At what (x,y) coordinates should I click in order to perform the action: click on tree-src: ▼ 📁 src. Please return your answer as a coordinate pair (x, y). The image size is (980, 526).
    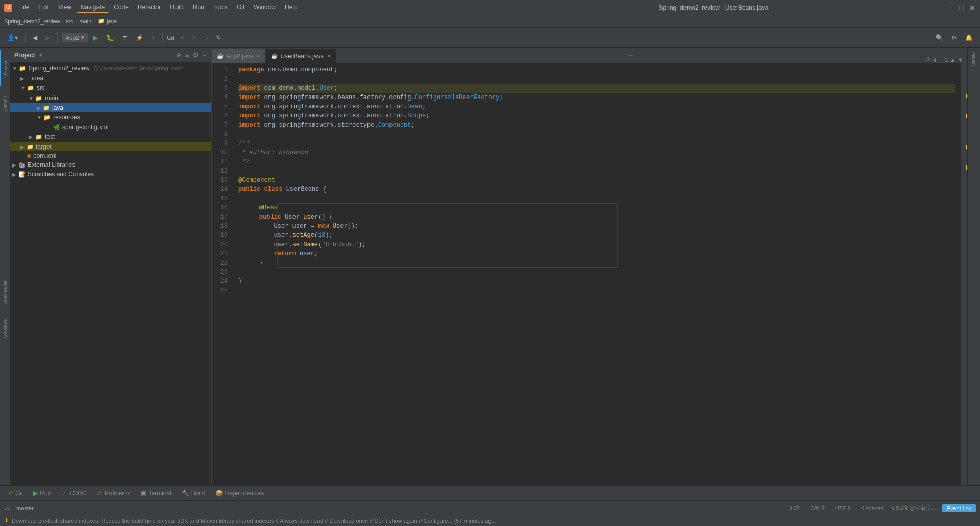
    Looking at the image, I should click on (111, 88).